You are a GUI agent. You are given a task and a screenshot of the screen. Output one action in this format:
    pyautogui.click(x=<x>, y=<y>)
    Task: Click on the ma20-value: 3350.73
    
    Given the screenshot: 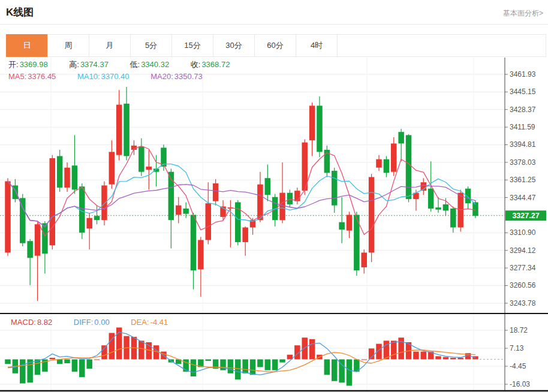 What is the action you would take?
    pyautogui.click(x=188, y=77)
    